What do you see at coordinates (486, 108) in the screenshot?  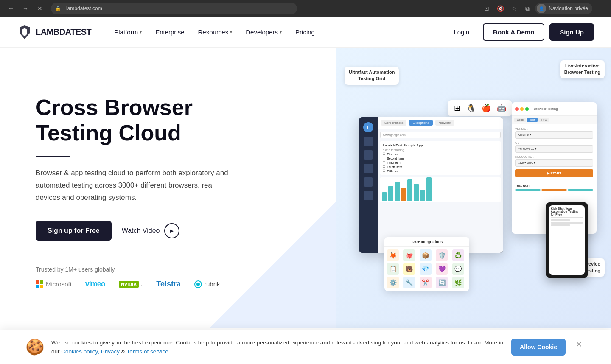 I see `macos-icon: 🍎` at bounding box center [486, 108].